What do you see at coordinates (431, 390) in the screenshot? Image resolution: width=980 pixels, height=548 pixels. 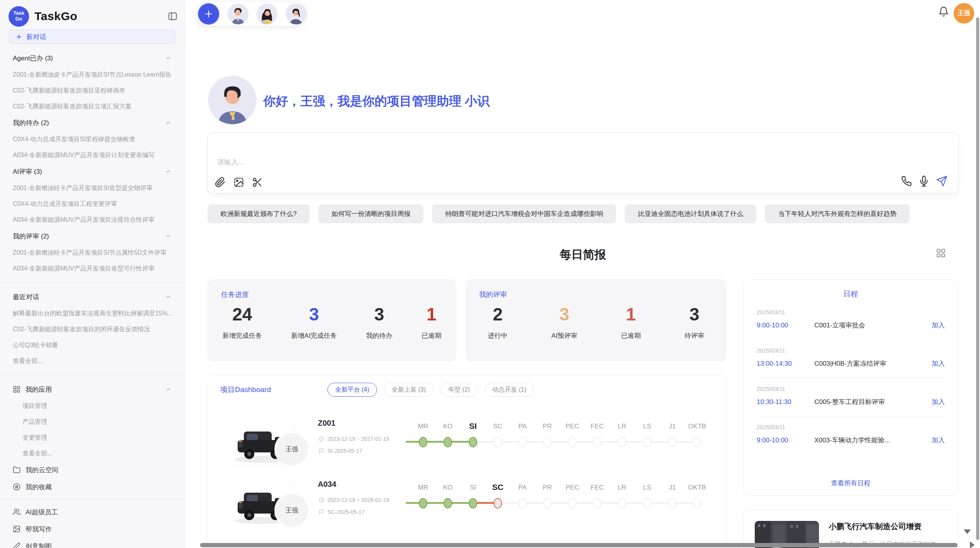 I see `dashboard-tabs: 全新平台 (4) 全新上装 (3) 年型 (2) 动总开发 (1)` at bounding box center [431, 390].